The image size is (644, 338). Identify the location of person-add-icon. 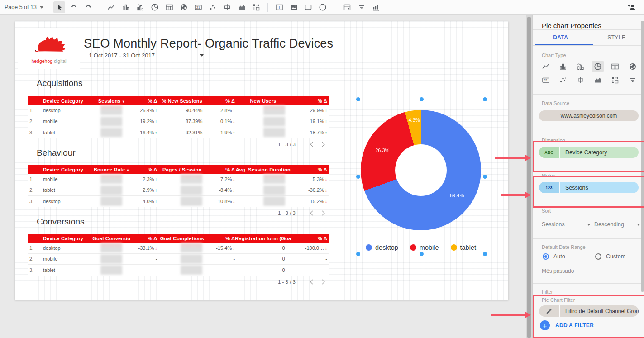
(632, 7).